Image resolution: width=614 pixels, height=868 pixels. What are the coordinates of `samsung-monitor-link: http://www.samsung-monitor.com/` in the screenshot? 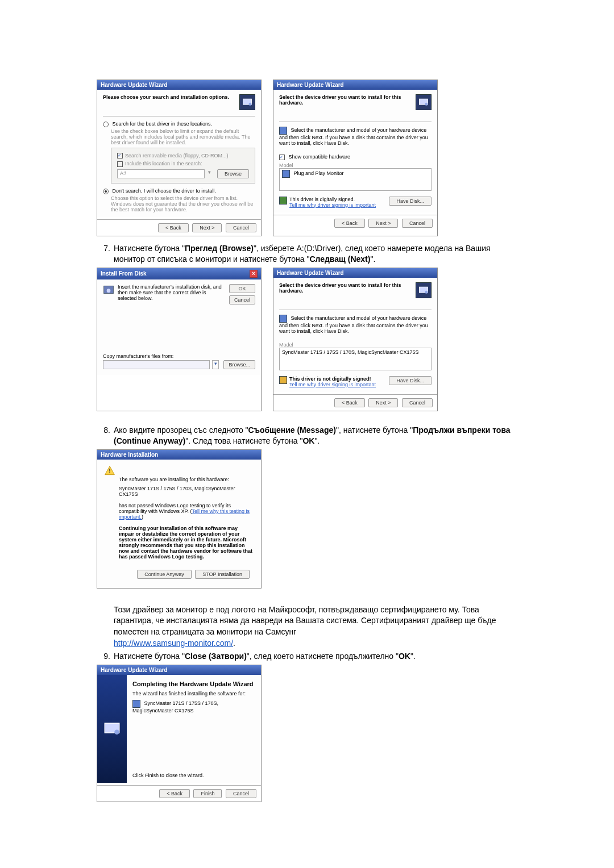 It's located at (173, 643).